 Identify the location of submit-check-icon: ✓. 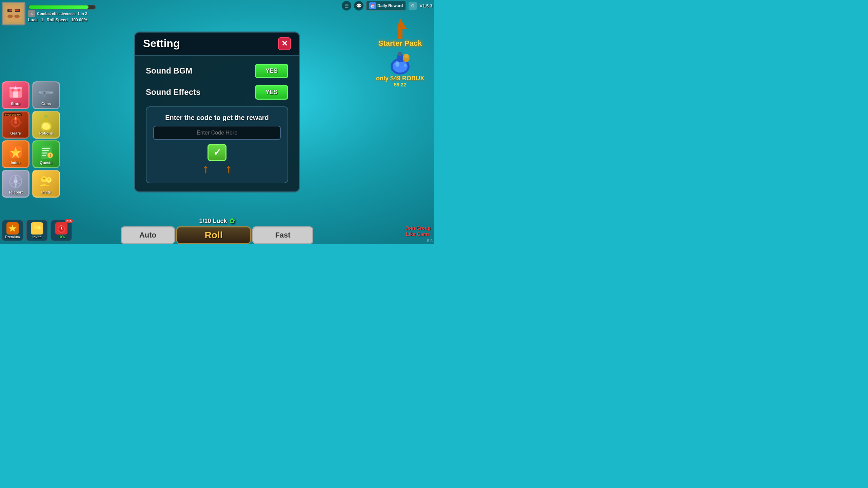
(217, 152).